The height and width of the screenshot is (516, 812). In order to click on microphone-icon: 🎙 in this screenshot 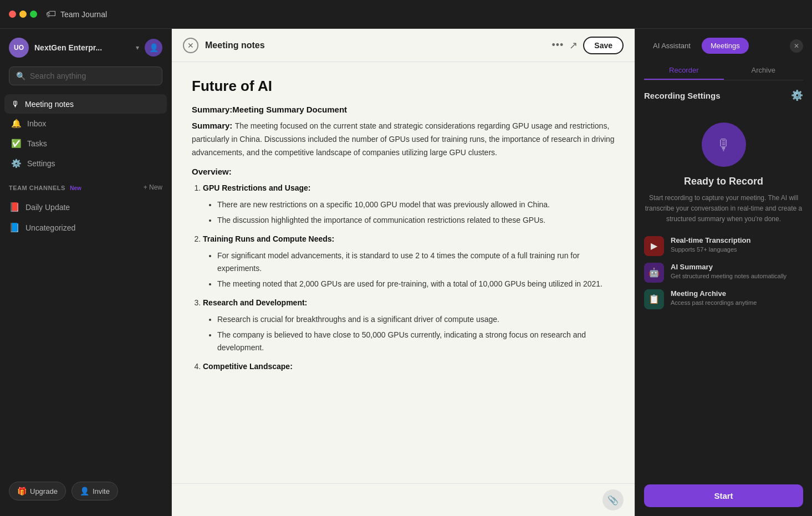, I will do `click(16, 104)`.